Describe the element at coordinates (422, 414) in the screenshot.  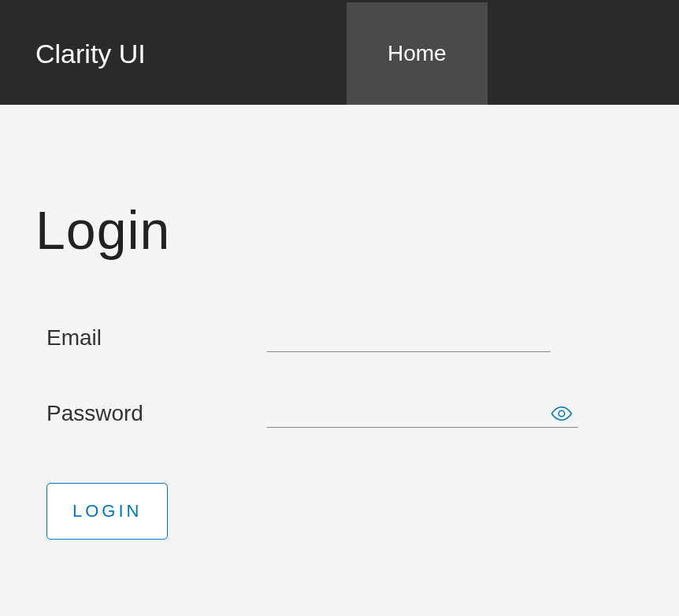
I see `password-input-wrap` at that location.